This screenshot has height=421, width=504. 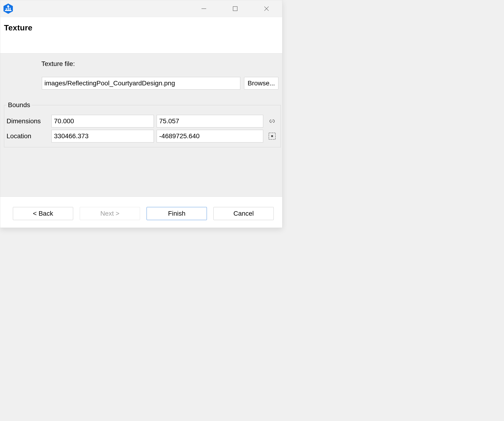 I want to click on location-label: Location, so click(x=28, y=136).